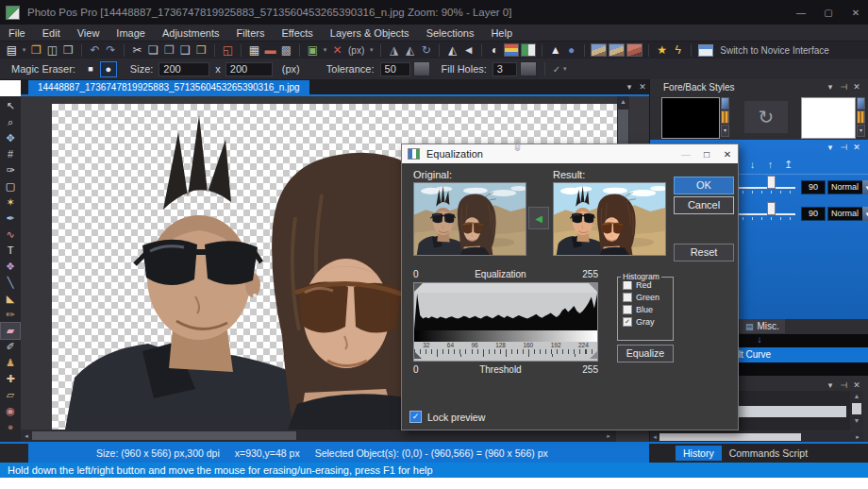 The height and width of the screenshot is (489, 868). I want to click on menu-item: Filters, so click(250, 33).